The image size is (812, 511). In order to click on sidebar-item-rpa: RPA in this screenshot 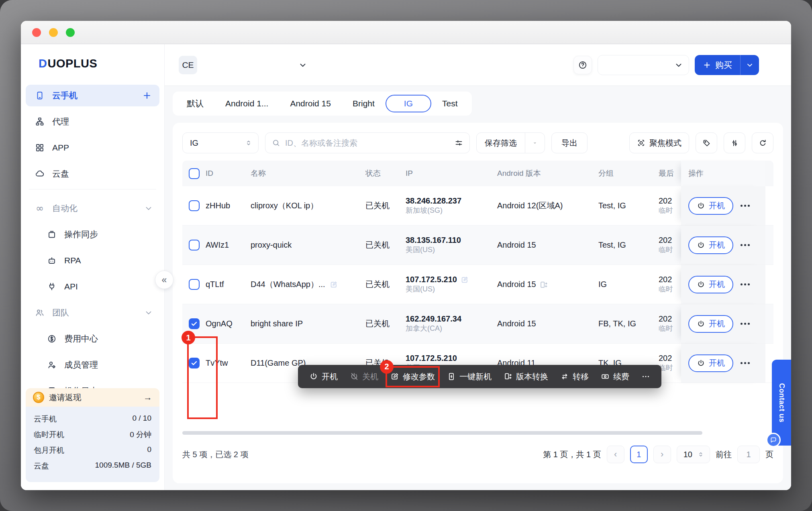, I will do `click(92, 261)`.